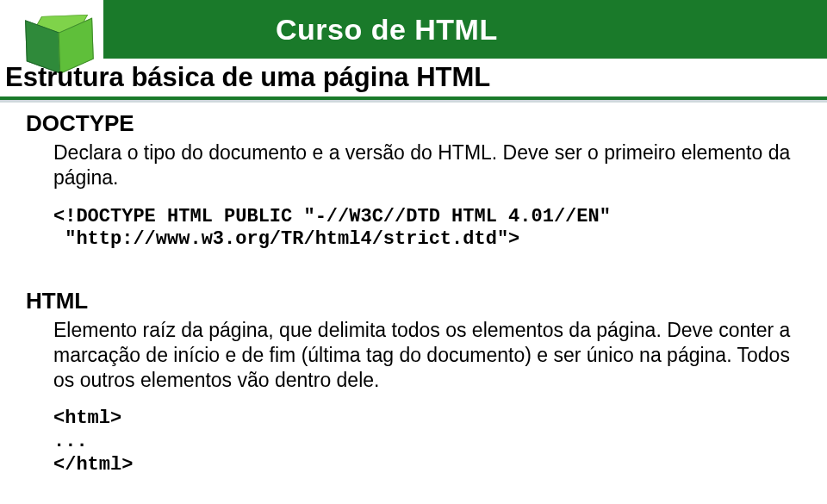 The width and height of the screenshot is (827, 504). What do you see at coordinates (414, 83) in the screenshot?
I see `subtitle-block: Estrutura básica de uma página HTML` at bounding box center [414, 83].